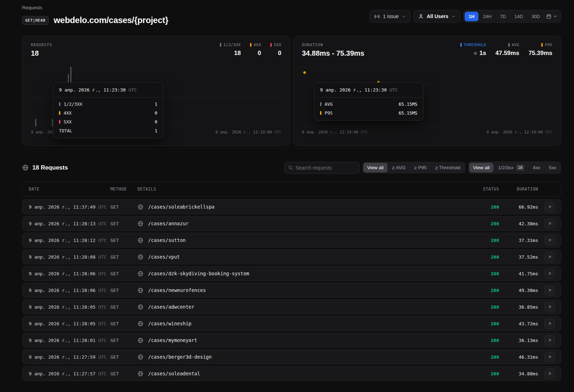 The height and width of the screenshot is (392, 574). I want to click on table-row: 9 апр. 2026 г., 11:27:59 UTCGET/cases/be…, so click(292, 357).